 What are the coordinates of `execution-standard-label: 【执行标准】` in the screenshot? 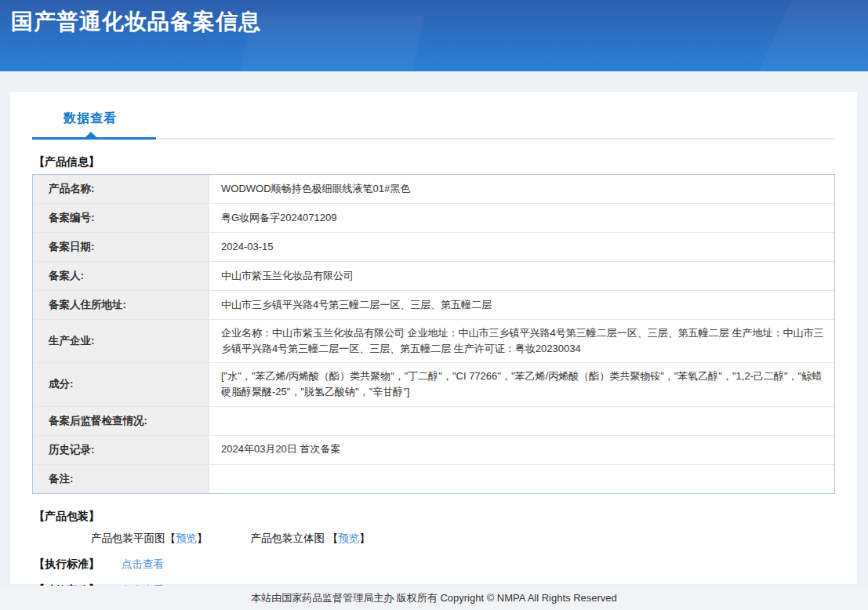 It's located at (67, 565).